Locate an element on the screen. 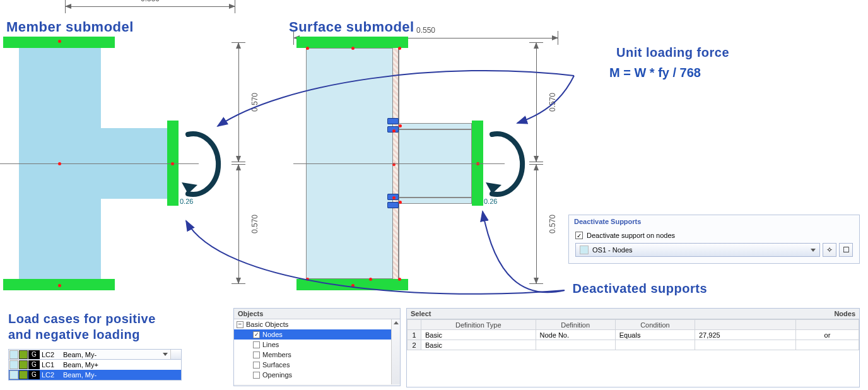  collapse-icon: − is located at coordinates (240, 324).